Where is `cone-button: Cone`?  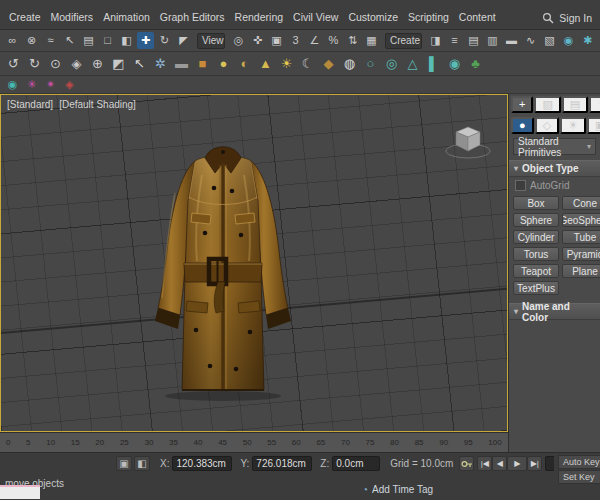
cone-button: Cone is located at coordinates (581, 203).